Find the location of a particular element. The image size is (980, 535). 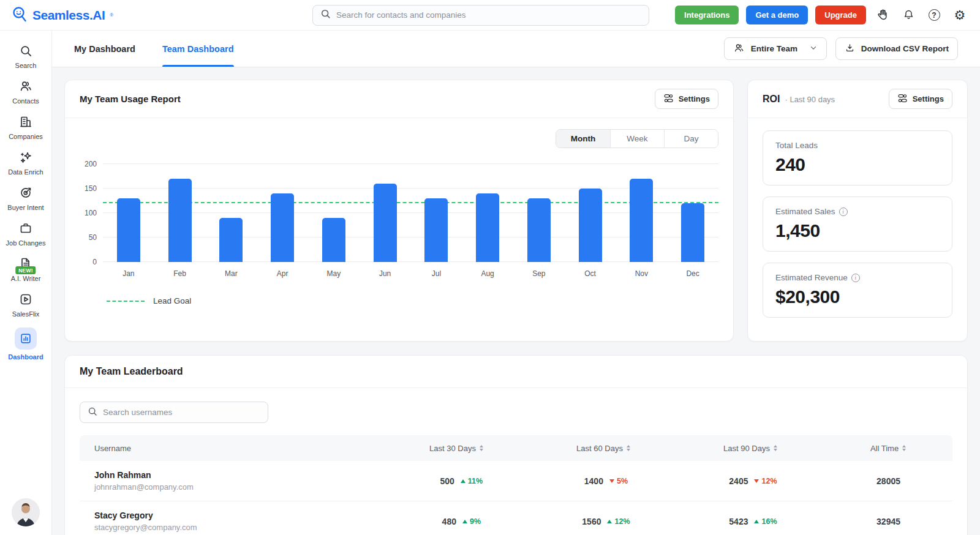

sidebar-item-contacts: Contacts is located at coordinates (26, 92).